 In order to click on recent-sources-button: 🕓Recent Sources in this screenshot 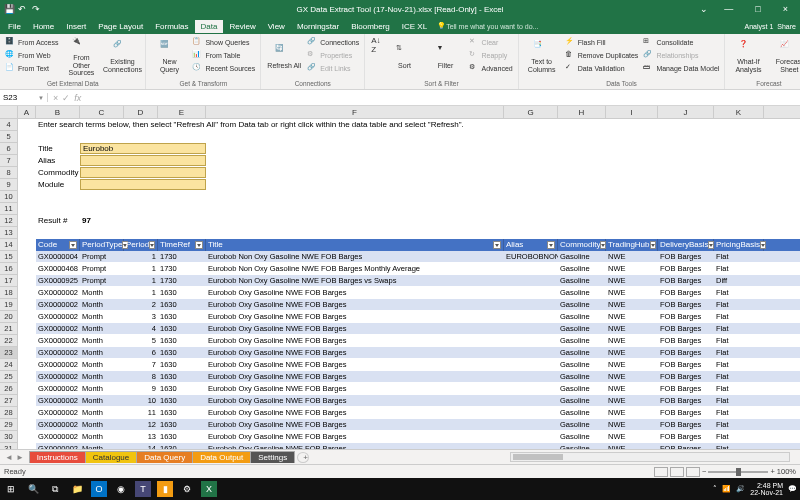, I will do `click(224, 68)`.